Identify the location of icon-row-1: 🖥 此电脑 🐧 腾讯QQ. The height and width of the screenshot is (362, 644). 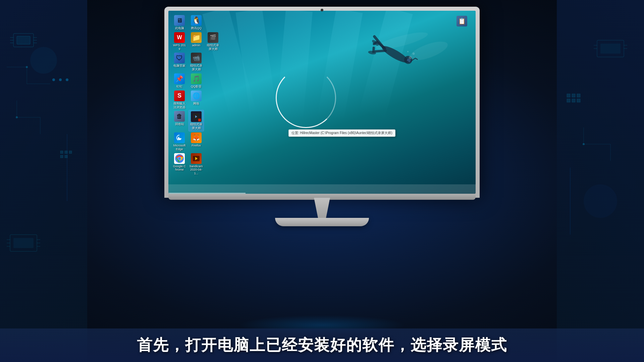
(196, 23).